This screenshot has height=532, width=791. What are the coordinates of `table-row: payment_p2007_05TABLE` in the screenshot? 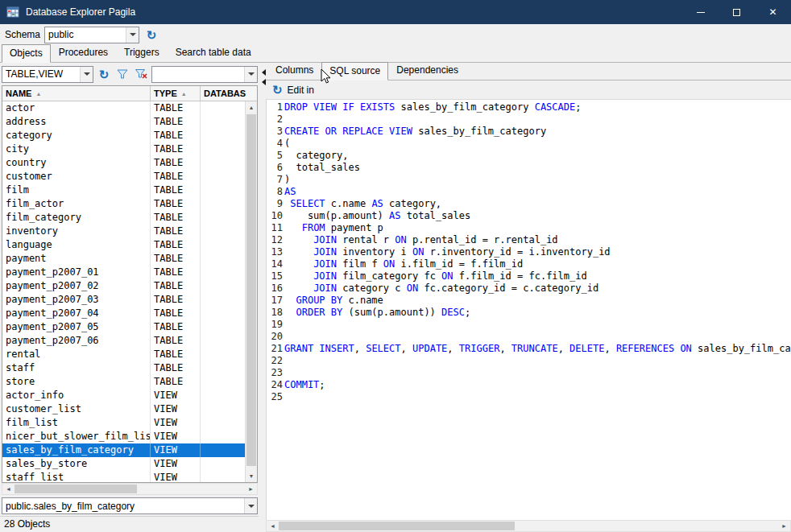 It's located at (124, 327).